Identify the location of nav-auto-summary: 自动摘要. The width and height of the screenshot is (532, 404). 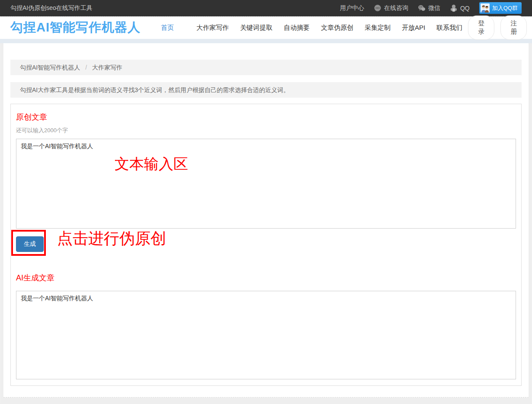
(297, 28).